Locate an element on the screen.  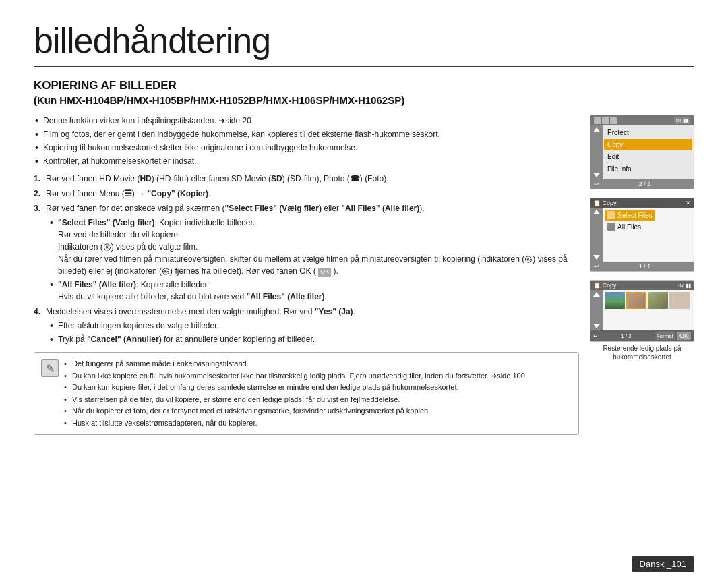
right-column: IN ▮▮ Protect Copy Edit File Info is located at coordinates (642, 275).